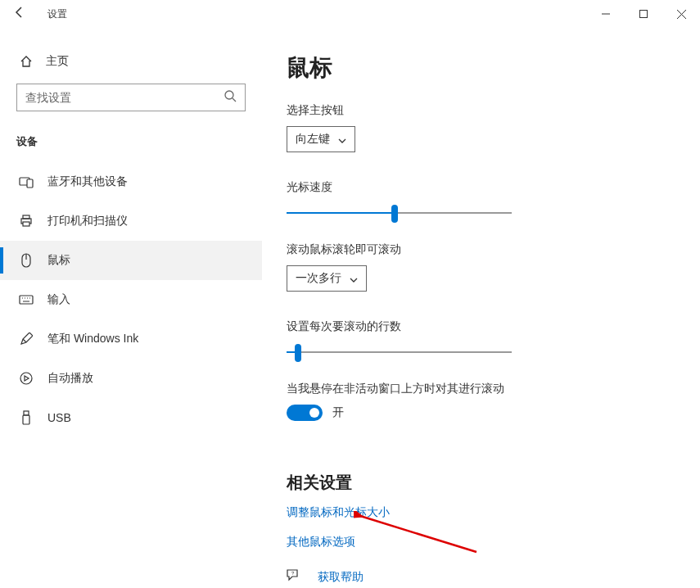 The height and width of the screenshot is (588, 700). I want to click on sidebar-item-label: 自动播放, so click(70, 378).